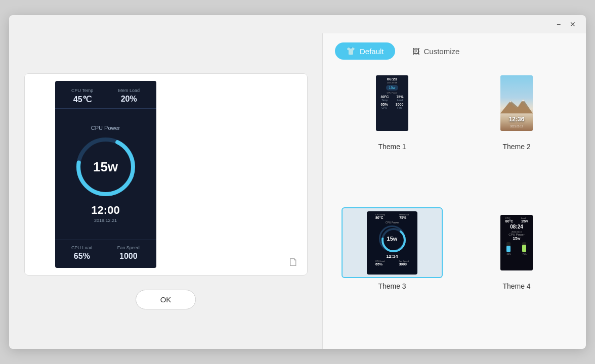  I want to click on cpu-load-block: CPU Load 65%, so click(82, 253).